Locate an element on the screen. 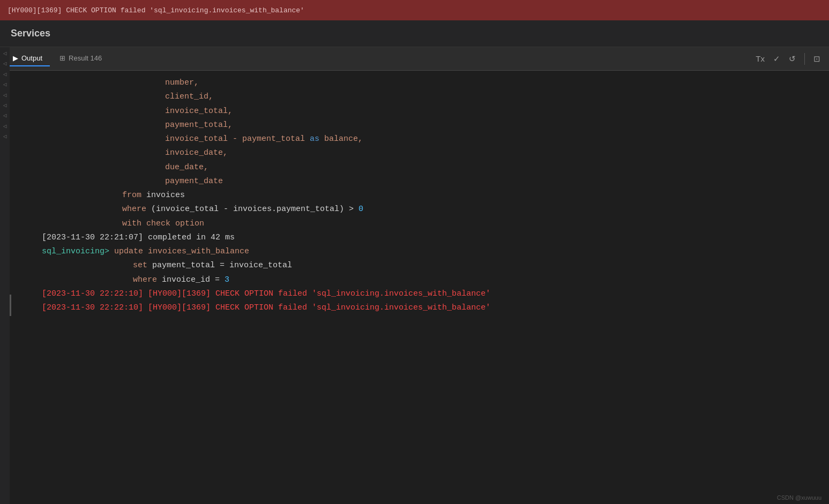  code-line-with: with check option is located at coordinates (422, 224).